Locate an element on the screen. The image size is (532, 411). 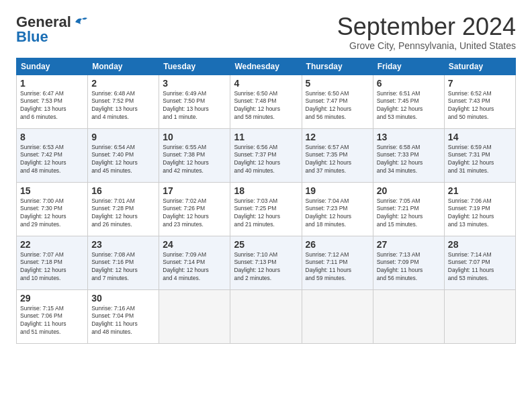
calendar-cell: 16Sunrise: 7:01 AM Sunset: 7:28 PM Dayli… is located at coordinates (124, 209).